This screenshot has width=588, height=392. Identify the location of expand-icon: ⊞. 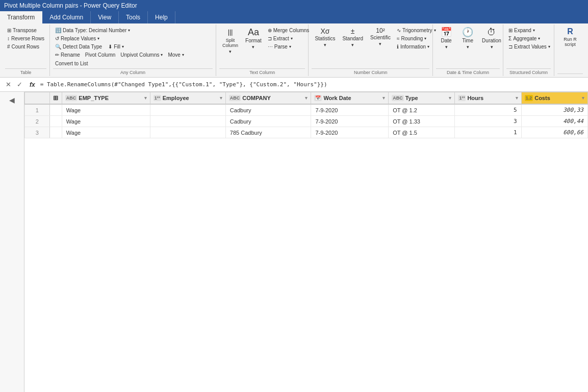
(510, 31).